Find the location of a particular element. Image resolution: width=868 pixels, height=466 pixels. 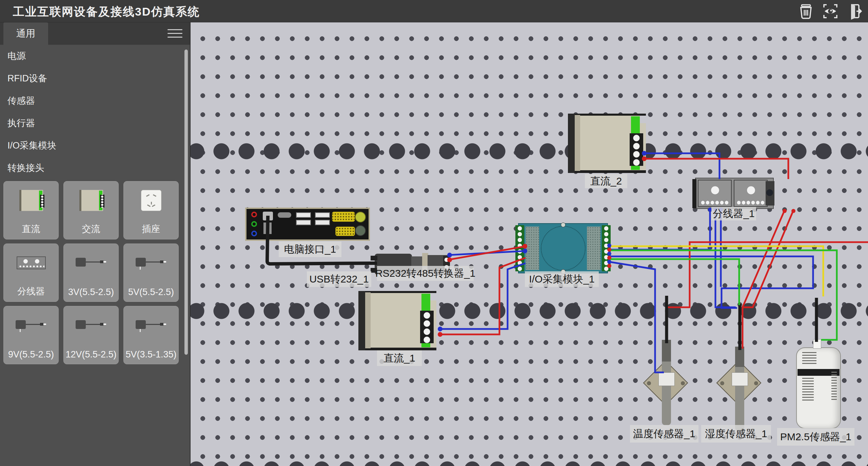

menu-item-io-module: I/O采集模块 is located at coordinates (95, 145).